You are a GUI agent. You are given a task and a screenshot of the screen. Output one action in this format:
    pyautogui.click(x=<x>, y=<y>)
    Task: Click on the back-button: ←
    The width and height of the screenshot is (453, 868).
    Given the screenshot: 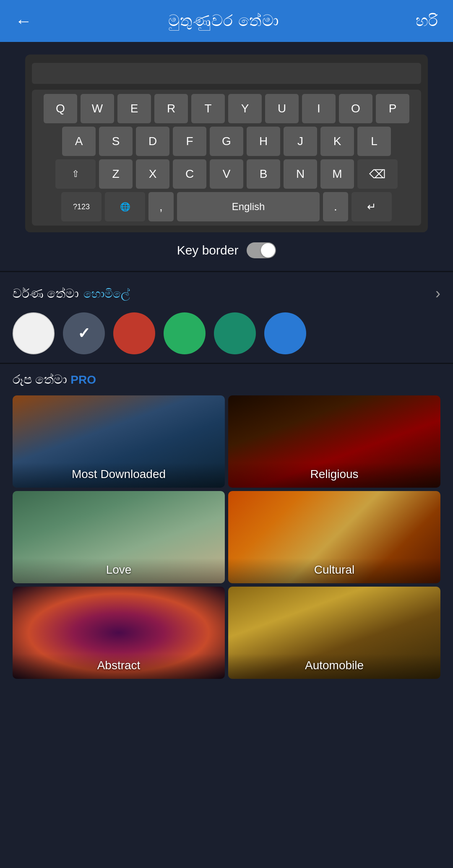 What is the action you would take?
    pyautogui.click(x=23, y=21)
    